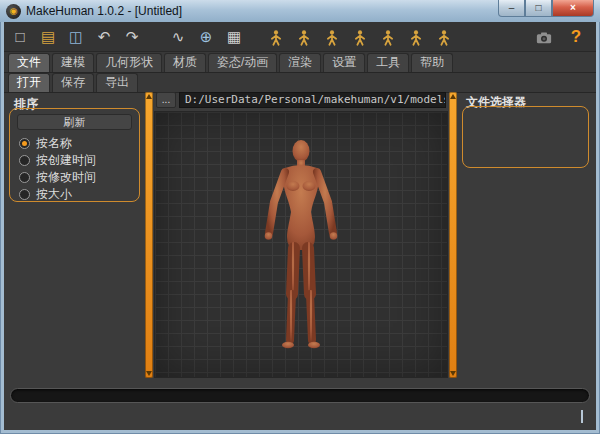  I want to click on view-left-icon, so click(416, 37).